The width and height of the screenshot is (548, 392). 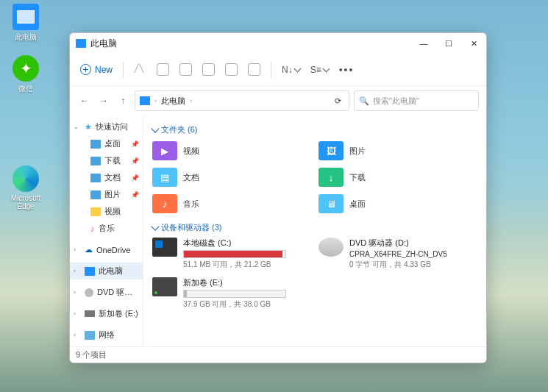 What do you see at coordinates (255, 69) in the screenshot?
I see `delete-icon` at bounding box center [255, 69].